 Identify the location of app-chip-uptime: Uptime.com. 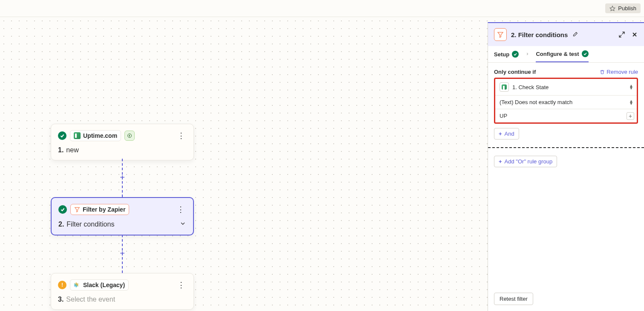
(95, 136).